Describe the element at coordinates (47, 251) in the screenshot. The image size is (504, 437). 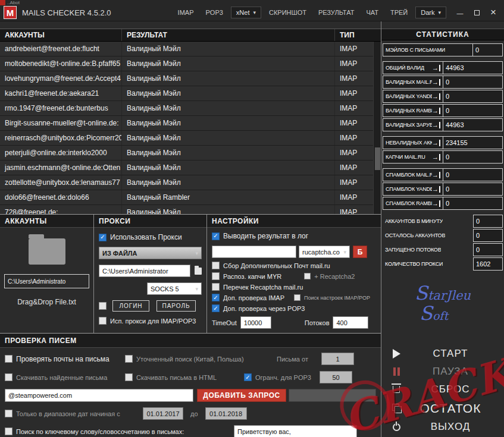
I see `folder-icon` at that location.